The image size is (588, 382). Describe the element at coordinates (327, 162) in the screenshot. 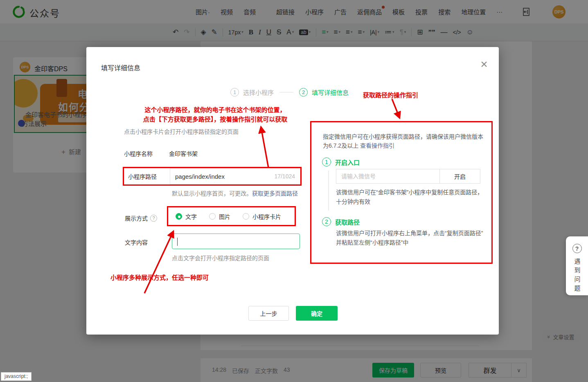

I see `step-1-number: 1` at that location.